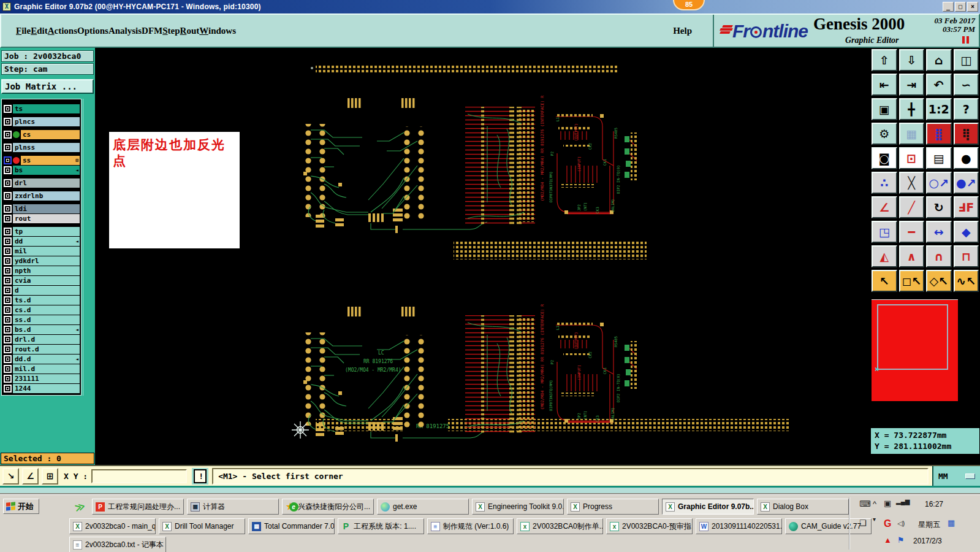 This screenshot has height=552, width=980. What do you see at coordinates (803, 507) in the screenshot?
I see `taskbar-button: Dialog Box` at bounding box center [803, 507].